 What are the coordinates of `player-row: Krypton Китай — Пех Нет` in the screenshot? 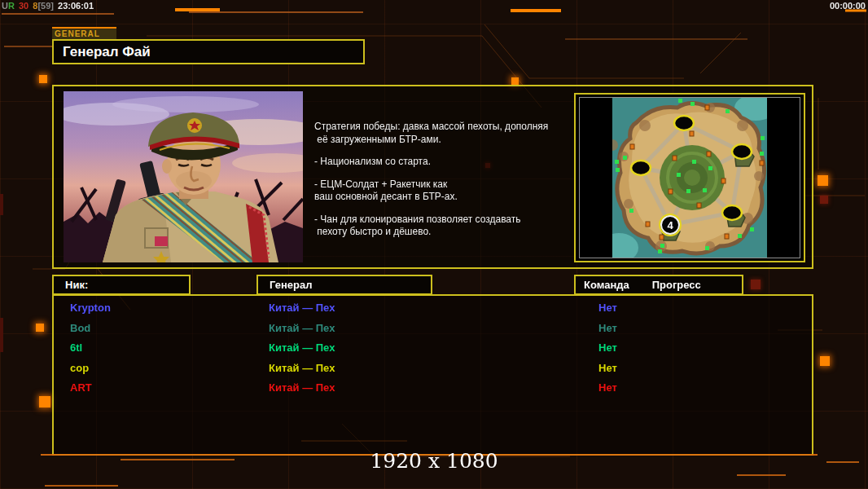 It's located at (433, 310).